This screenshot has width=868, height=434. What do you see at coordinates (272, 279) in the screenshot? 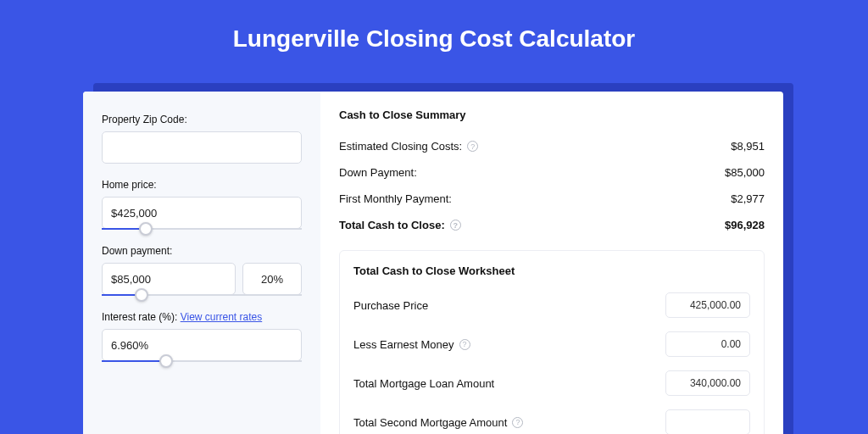
I see `down-payment-percent-input` at bounding box center [272, 279].